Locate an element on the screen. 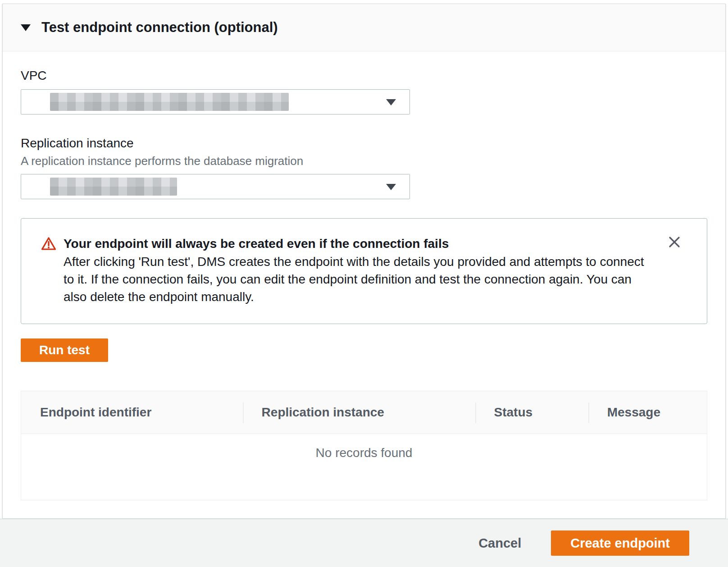  warning-title: Your endpoint will always be created eve… is located at coordinates (256, 244).